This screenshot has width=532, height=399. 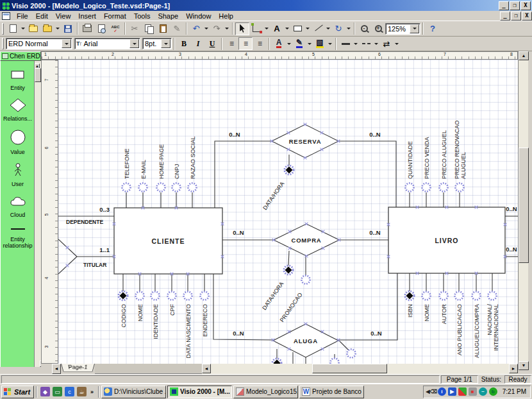 I want to click on messenger-tray-icon: b, so click(x=494, y=391).